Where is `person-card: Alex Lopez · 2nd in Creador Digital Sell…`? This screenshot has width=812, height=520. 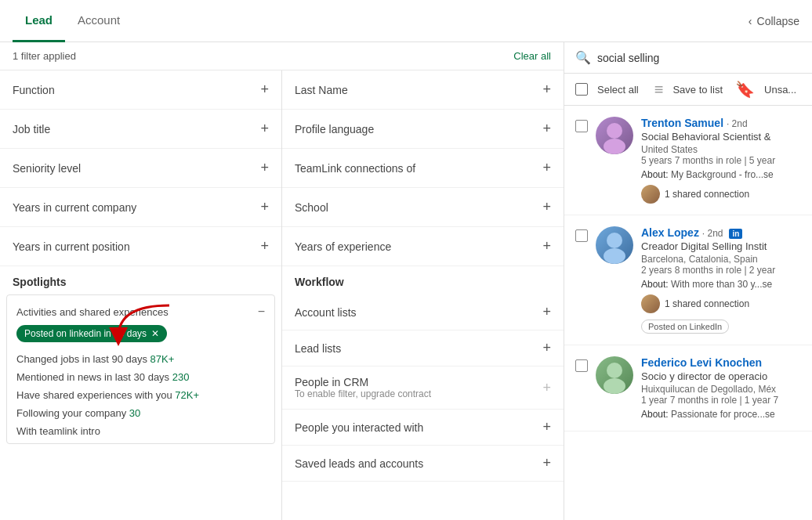 person-card: Alex Lopez · 2nd in Creador Digital Sell… is located at coordinates (688, 280).